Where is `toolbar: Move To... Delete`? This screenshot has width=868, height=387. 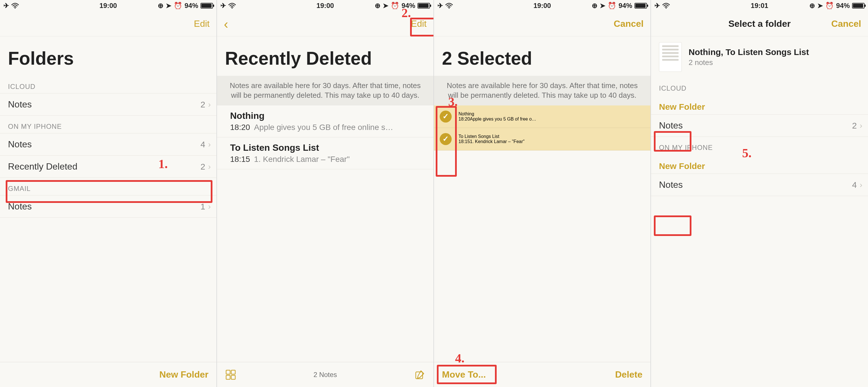 toolbar: Move To... Delete is located at coordinates (542, 375).